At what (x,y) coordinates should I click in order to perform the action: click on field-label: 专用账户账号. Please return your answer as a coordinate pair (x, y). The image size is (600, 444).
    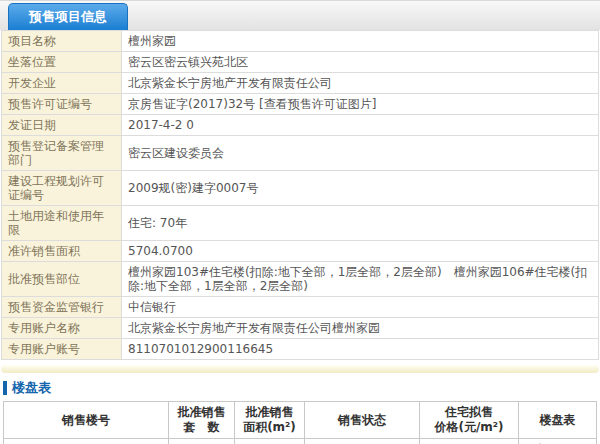
    Looking at the image, I should click on (62, 350).